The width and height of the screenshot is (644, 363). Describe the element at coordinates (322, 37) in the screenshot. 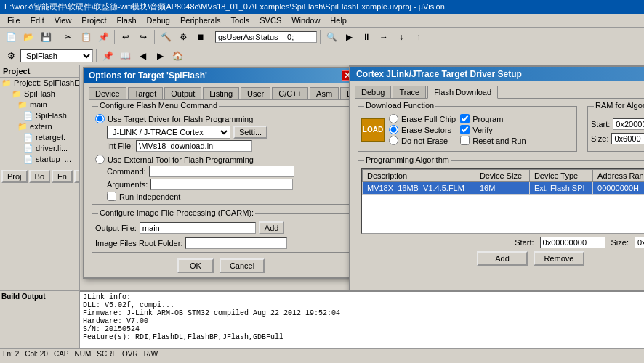

I see `toolbar-1: 📄 📂 💾 ✂ 📋 📌 ↩ ↪ 🔨 ⚙ ⏹ 🔍 ▶ ⏸ → ↓ ↑` at that location.